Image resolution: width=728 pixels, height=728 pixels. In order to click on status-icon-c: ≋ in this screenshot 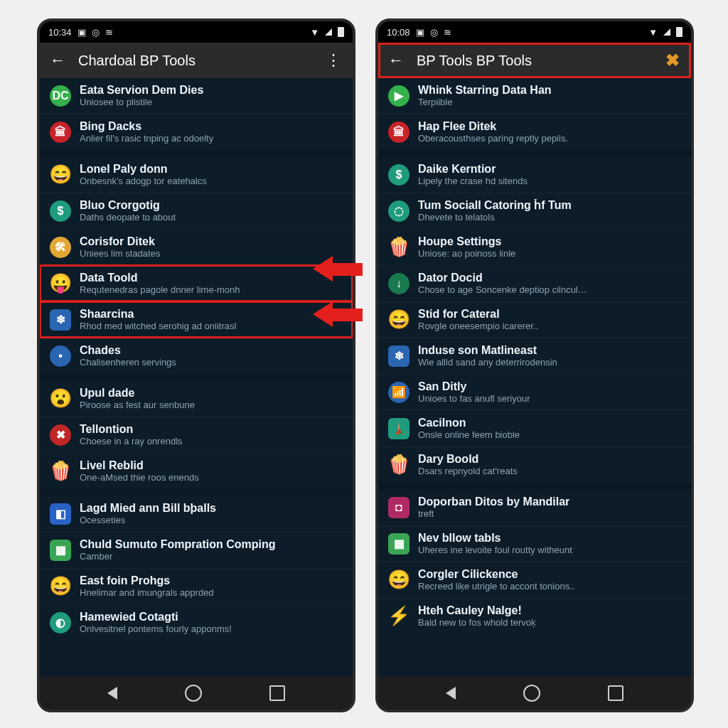, I will do `click(109, 33)`.